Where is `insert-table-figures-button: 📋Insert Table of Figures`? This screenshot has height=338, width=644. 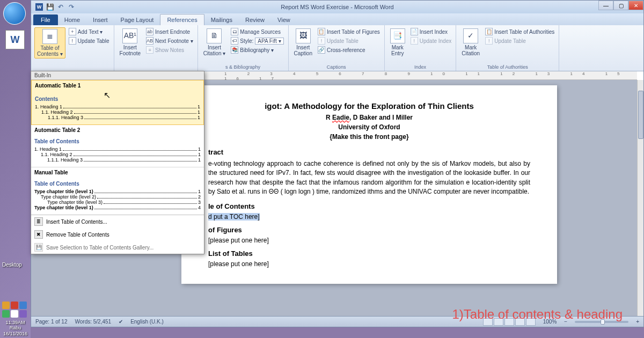 insert-table-figures-button: 📋Insert Table of Figures is located at coordinates (349, 32).